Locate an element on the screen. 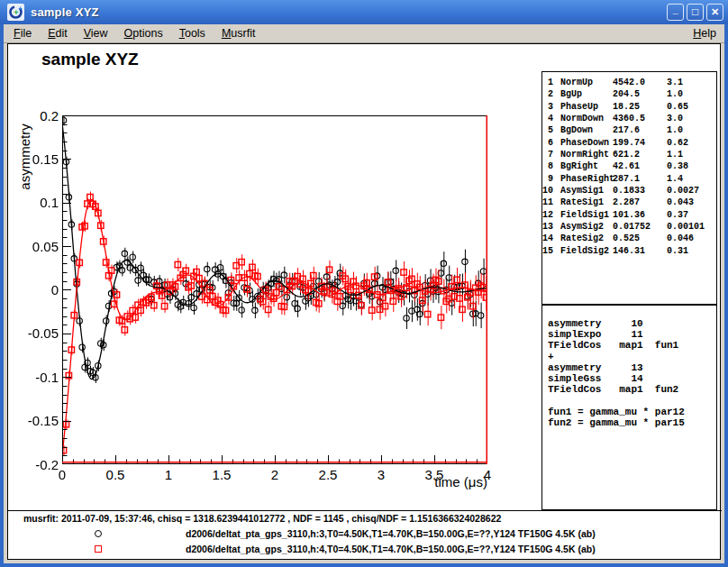 The width and height of the screenshot is (728, 567). parameter-row: 15FieldSig2146.310.31 is located at coordinates (629, 251).